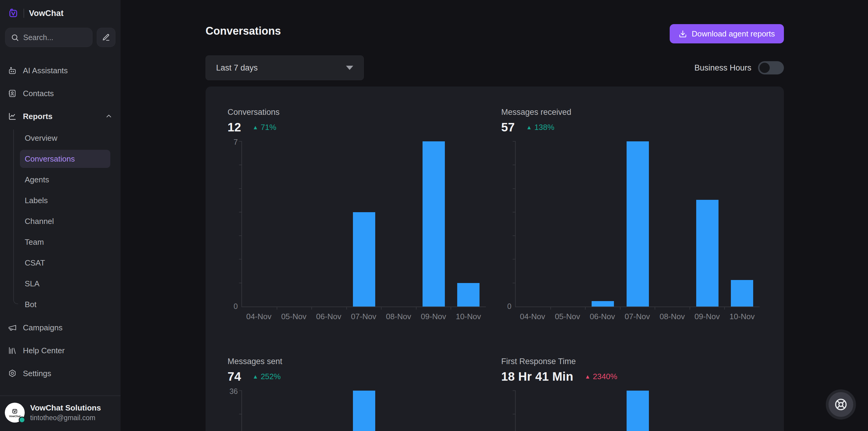  What do you see at coordinates (364, 411) in the screenshot?
I see `bars-row` at bounding box center [364, 411].